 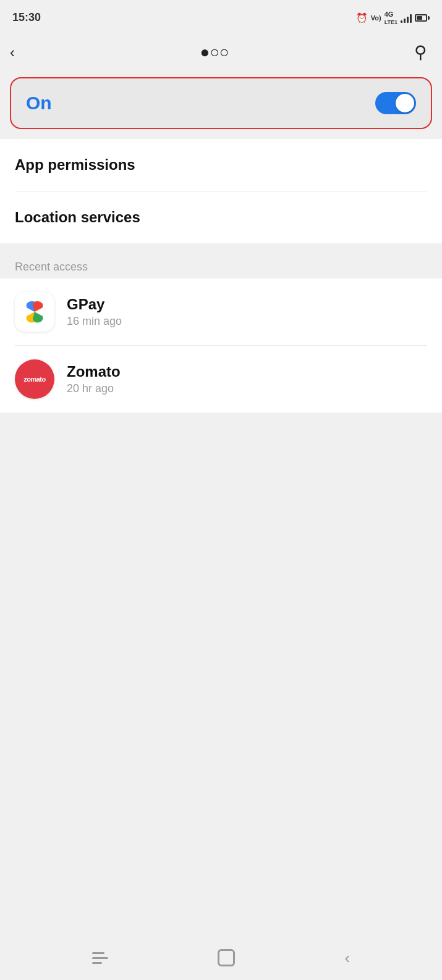 What do you see at coordinates (347, 958) in the screenshot?
I see `back-nav-icon: ‹` at bounding box center [347, 958].